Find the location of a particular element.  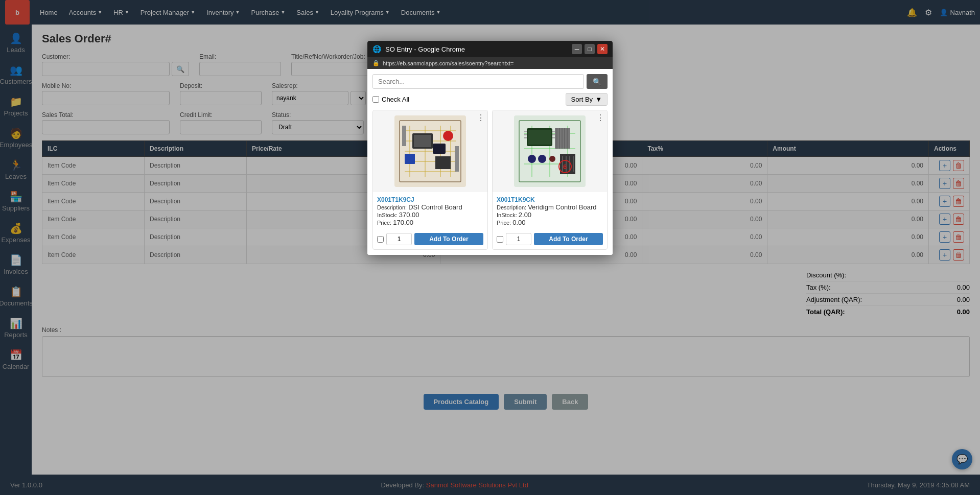

product-price-2: Price: 0.00 is located at coordinates (550, 223).